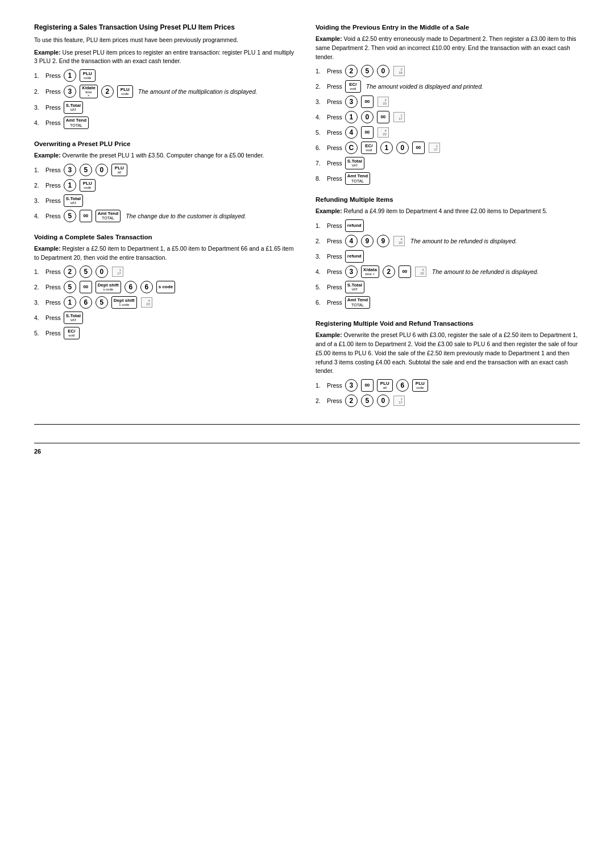 The image size is (614, 868). What do you see at coordinates (118, 272) in the screenshot?
I see `display-17: 1 17` at bounding box center [118, 272].